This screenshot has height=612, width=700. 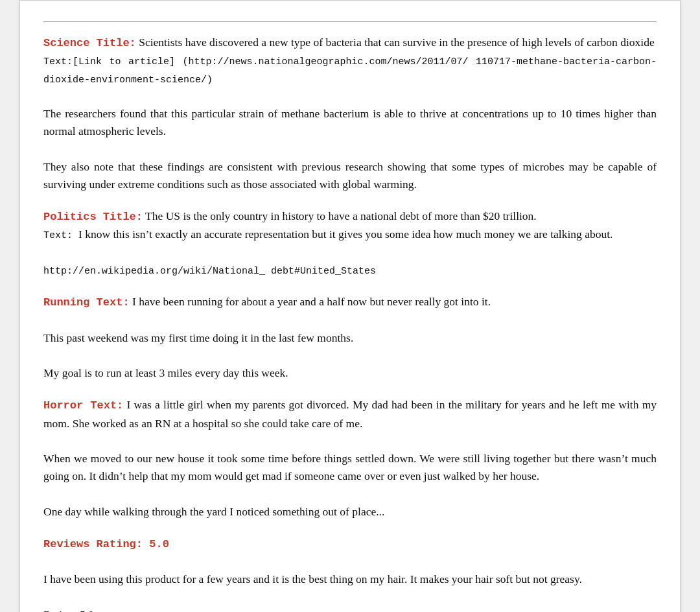 What do you see at coordinates (340, 216) in the screenshot?
I see `section-text: The US is the only country in history to…` at bounding box center [340, 216].